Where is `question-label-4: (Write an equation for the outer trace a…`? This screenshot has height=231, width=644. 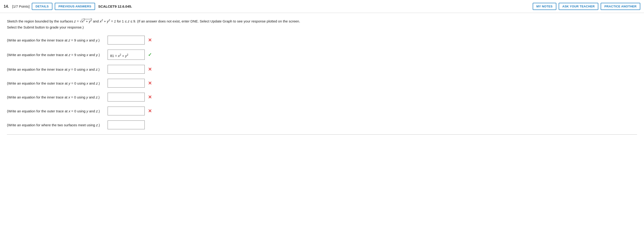
question-label-4: (Write an equation for the outer trace a… is located at coordinates (56, 83).